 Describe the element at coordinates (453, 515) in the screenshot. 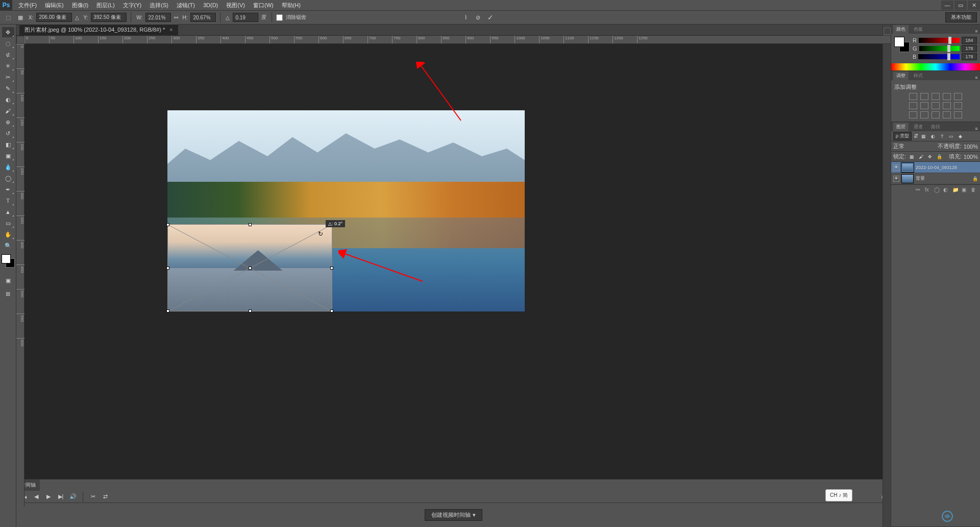

I see `create-timeline-button: 创建视频时间轴▾` at that location.